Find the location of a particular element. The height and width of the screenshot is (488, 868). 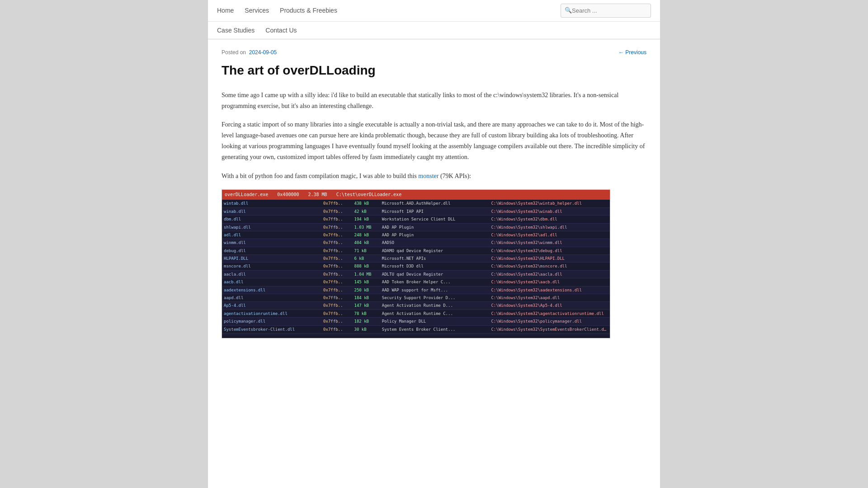

table-row: aadextensions.dll0x7ffb..250 kBAAD WAP s… is located at coordinates (416, 290).